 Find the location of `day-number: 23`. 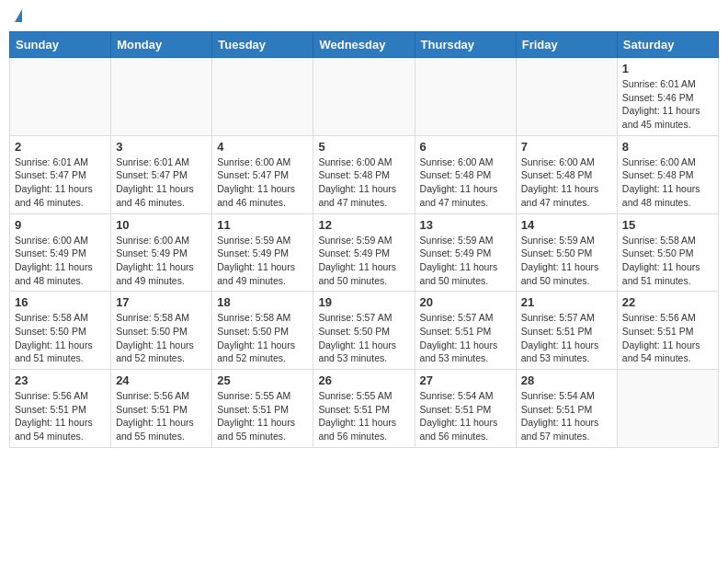

day-number: 23 is located at coordinates (61, 381).